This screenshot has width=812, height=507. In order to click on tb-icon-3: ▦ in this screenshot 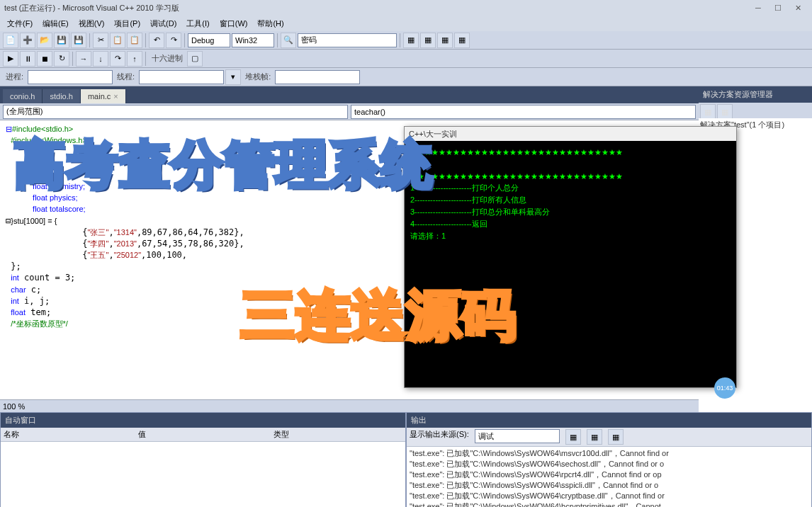, I will do `click(445, 40)`.